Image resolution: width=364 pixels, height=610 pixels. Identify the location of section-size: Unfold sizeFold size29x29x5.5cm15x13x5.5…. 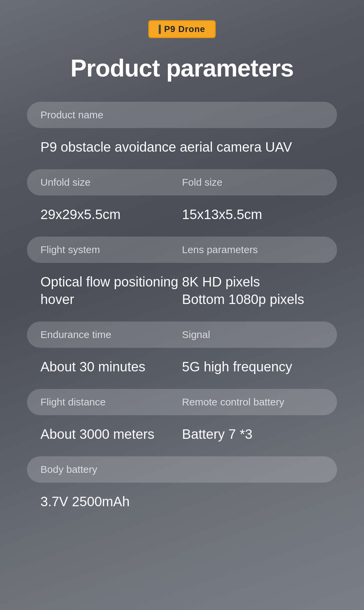
(182, 201).